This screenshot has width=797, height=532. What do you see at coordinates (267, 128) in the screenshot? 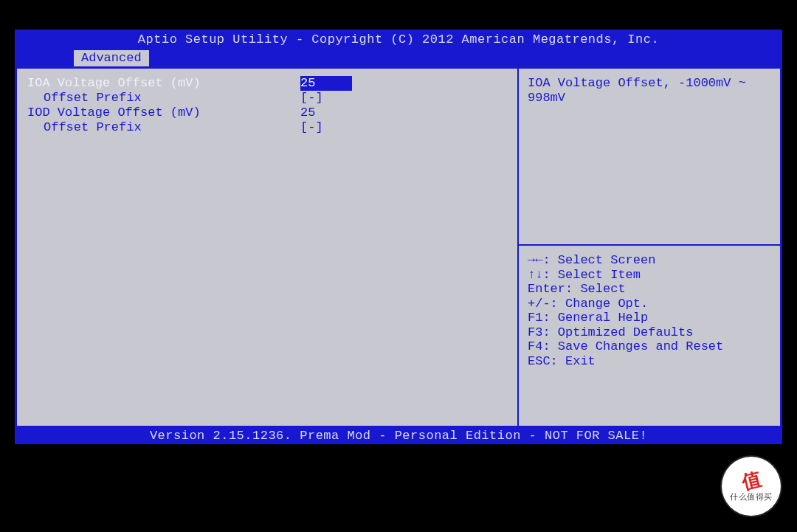
I see `setting-iod-offset-prefix: Offset Prefix [-]` at bounding box center [267, 128].